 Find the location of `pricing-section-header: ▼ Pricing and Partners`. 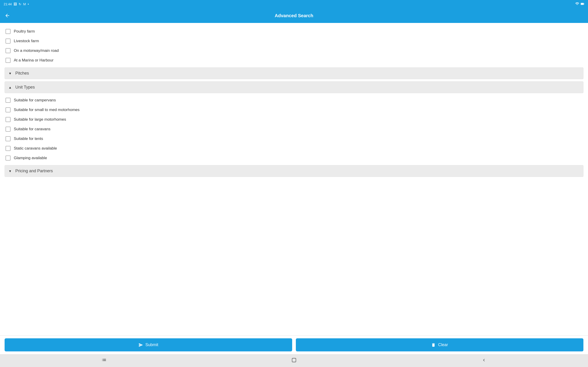

pricing-section-header: ▼ Pricing and Partners is located at coordinates (294, 171).